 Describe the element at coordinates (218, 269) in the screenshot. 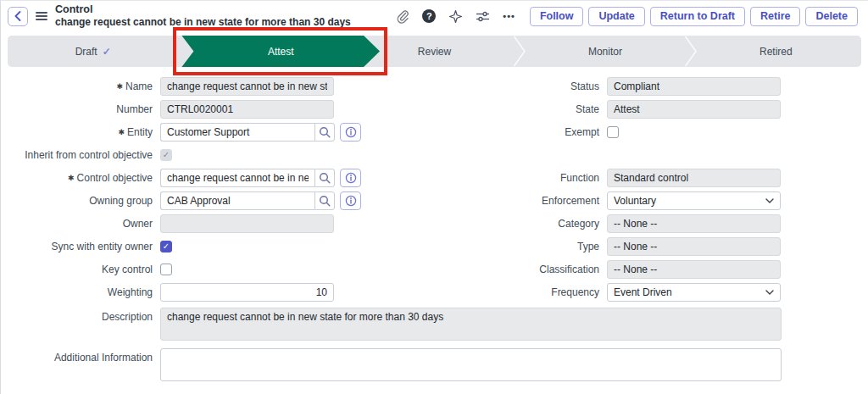

I see `field-row-key-control: Key control` at that location.